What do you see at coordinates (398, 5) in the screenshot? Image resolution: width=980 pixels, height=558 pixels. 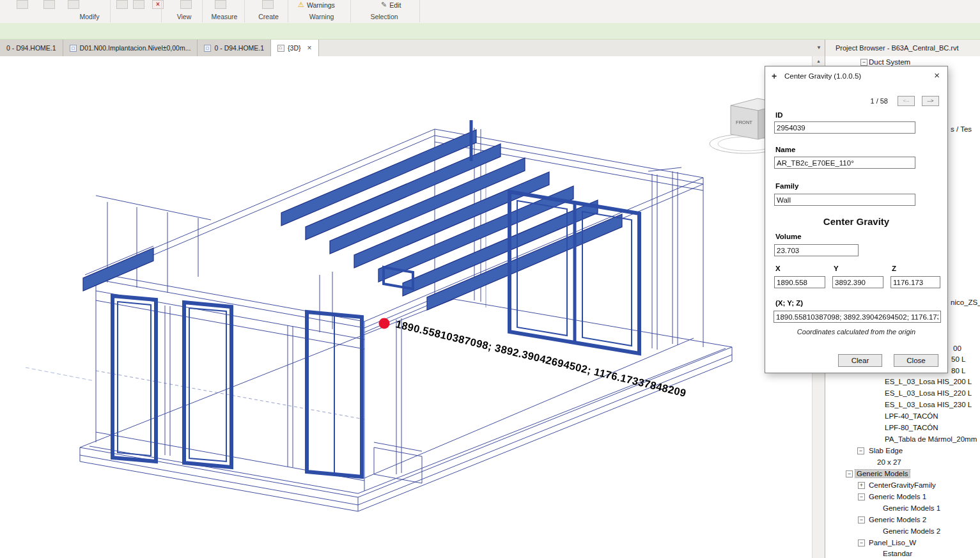 I see `edit-button: ✎ Edit` at bounding box center [398, 5].